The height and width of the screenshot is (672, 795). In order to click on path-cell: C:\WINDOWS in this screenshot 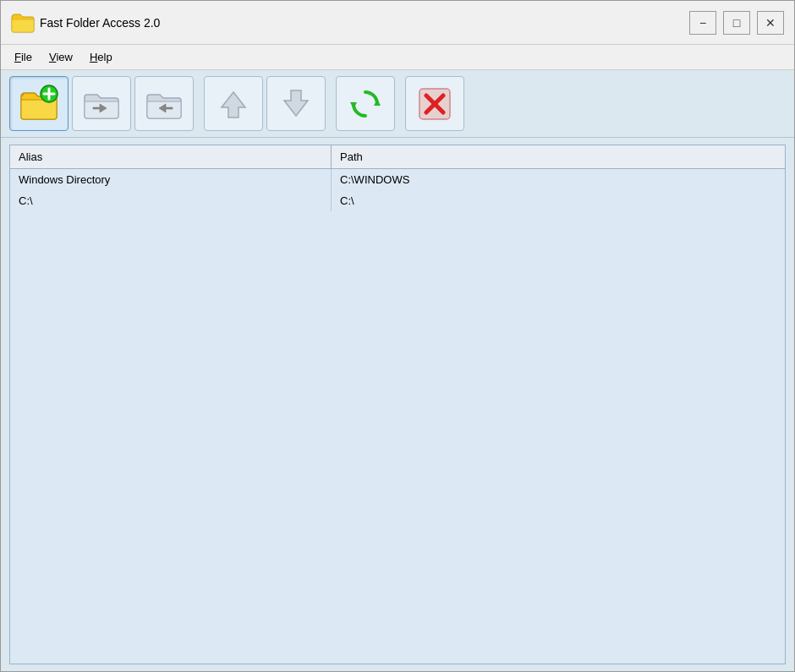, I will do `click(558, 179)`.